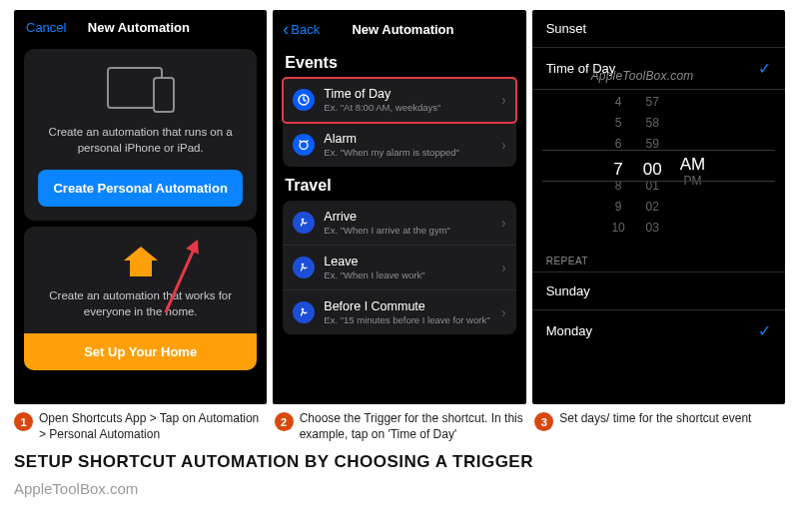 The height and width of the screenshot is (532, 799). What do you see at coordinates (304, 312) in the screenshot?
I see `commute-icon` at bounding box center [304, 312].